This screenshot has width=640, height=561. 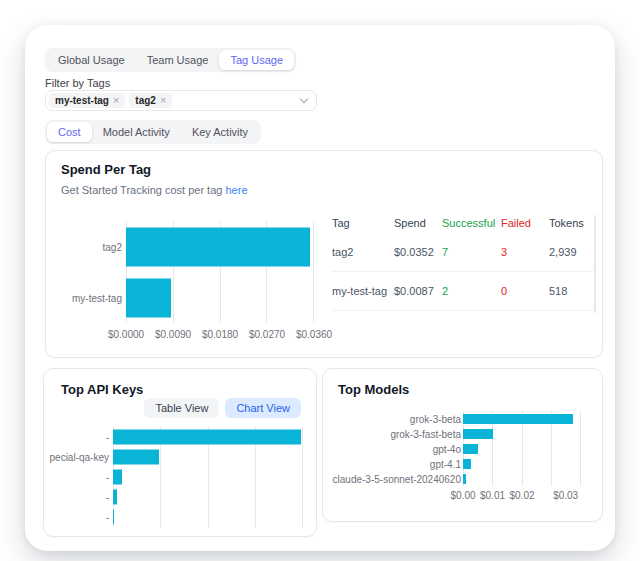 What do you see at coordinates (263, 408) in the screenshot?
I see `chart-view-button: Chart View` at bounding box center [263, 408].